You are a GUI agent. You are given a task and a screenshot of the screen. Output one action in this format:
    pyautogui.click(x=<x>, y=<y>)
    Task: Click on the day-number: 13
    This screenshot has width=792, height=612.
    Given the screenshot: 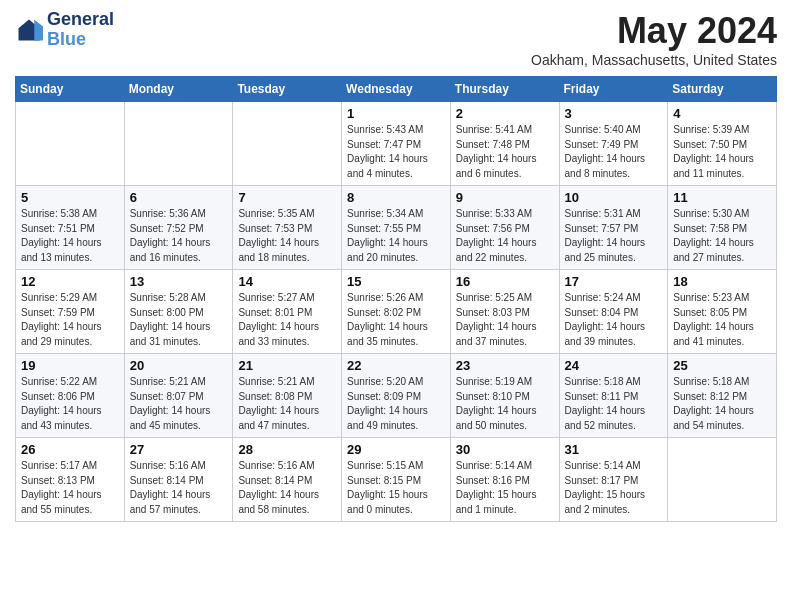 What is the action you would take?
    pyautogui.click(x=179, y=282)
    